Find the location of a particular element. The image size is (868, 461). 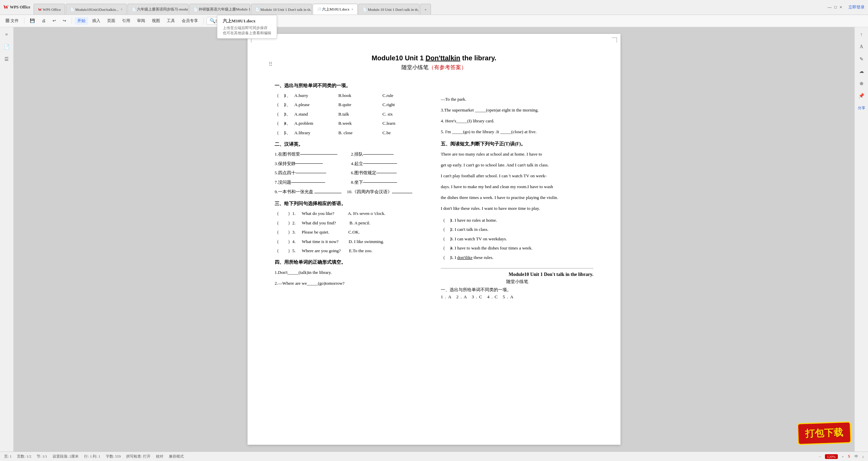

tab-module10-donttalk2: 📄 Module 10 Unit 1 Don't talk in th... × is located at coordinates (281, 9).